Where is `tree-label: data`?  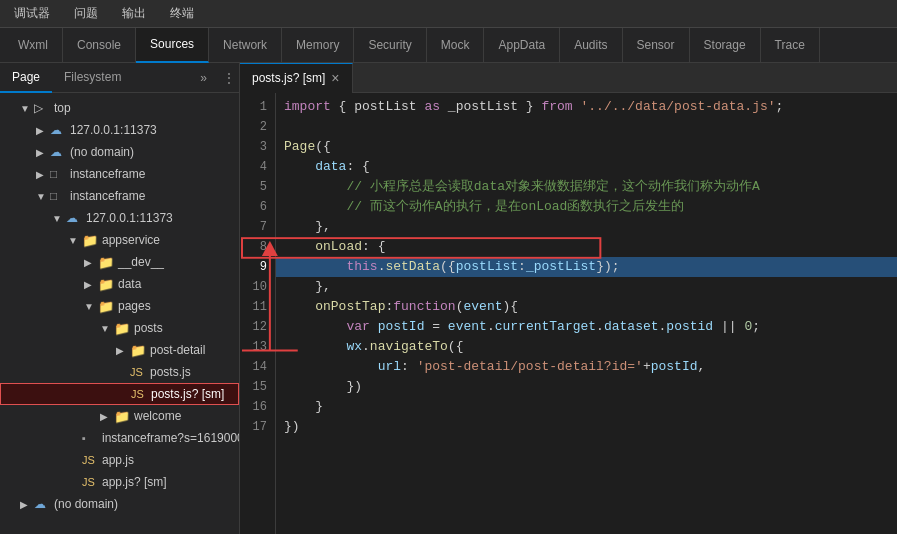 tree-label: data is located at coordinates (130, 284).